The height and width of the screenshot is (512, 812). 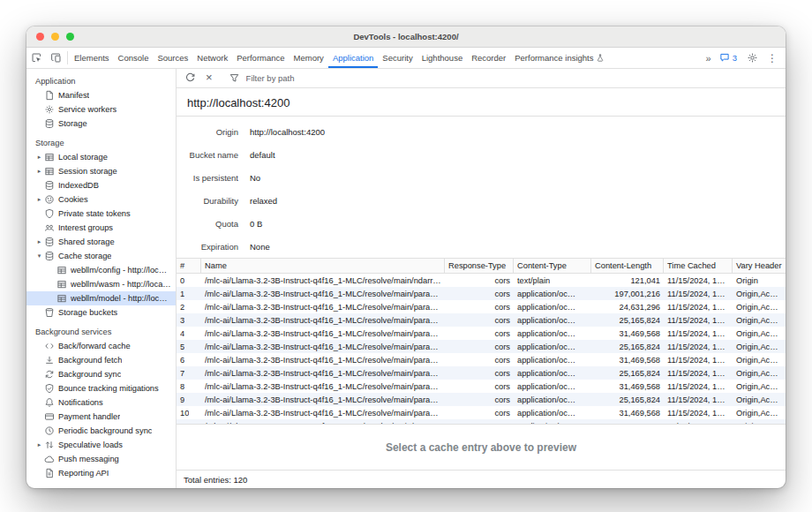 I want to click on tab-security: Security, so click(x=397, y=58).